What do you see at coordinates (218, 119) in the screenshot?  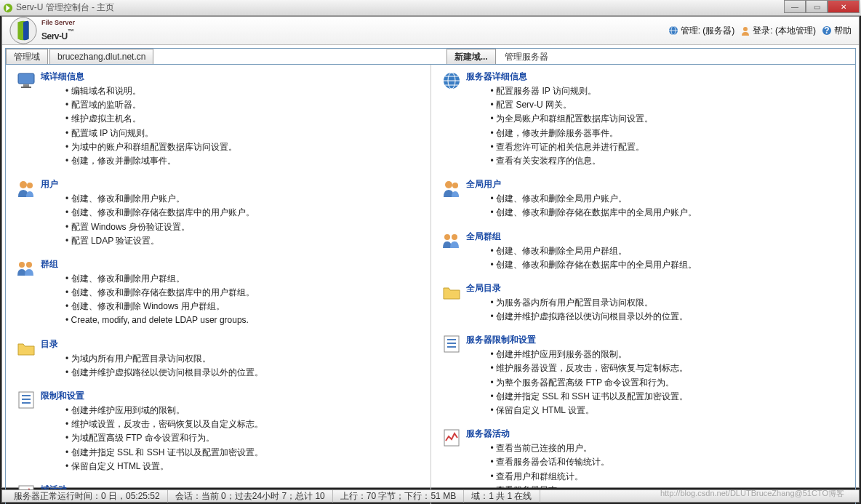 I see `domain-section: 域详细信息编辑域名和说明。配置域的监听器。维护虚拟主机名。配置域 IP 访问规则…` at bounding box center [218, 119].